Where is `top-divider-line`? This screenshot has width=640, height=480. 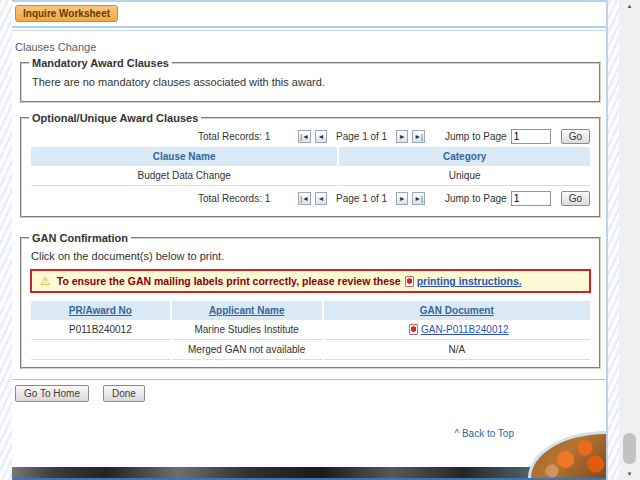
top-divider-line is located at coordinates (309, 1).